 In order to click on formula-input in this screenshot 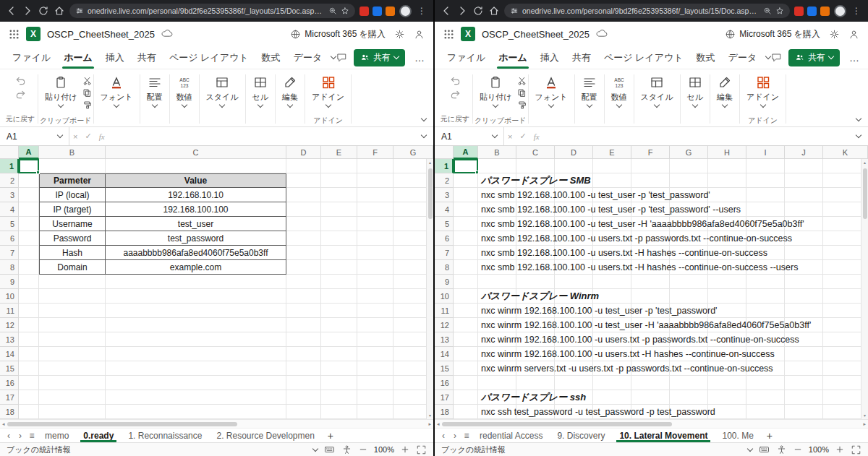, I will do `click(700, 136)`.